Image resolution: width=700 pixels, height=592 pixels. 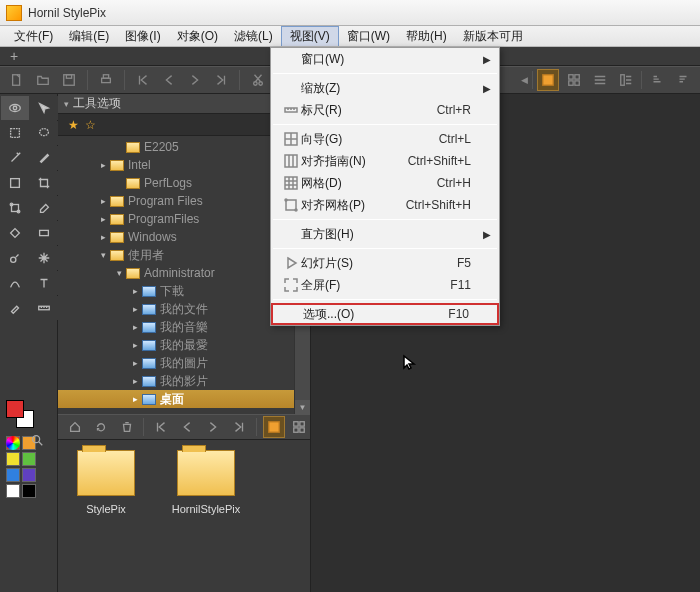 What do you see at coordinates (548, 80) in the screenshot?
I see `view-mode-thumbnail-icon` at bounding box center [548, 80].